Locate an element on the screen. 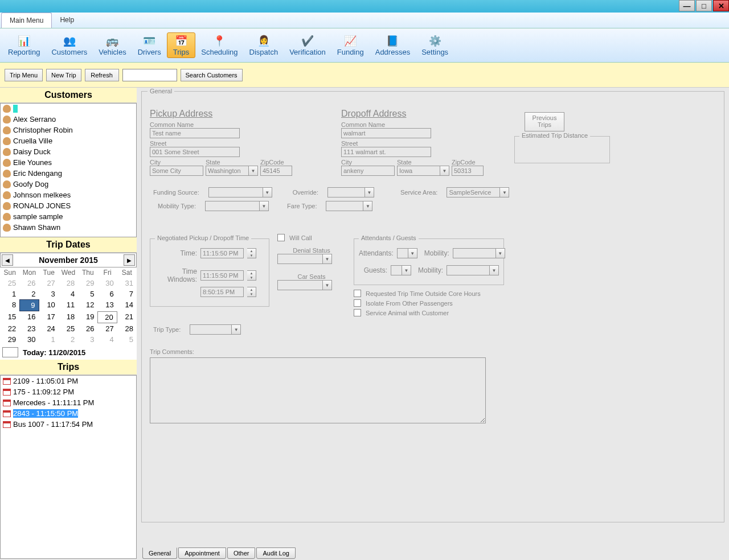  tab-other: Other is located at coordinates (241, 553).